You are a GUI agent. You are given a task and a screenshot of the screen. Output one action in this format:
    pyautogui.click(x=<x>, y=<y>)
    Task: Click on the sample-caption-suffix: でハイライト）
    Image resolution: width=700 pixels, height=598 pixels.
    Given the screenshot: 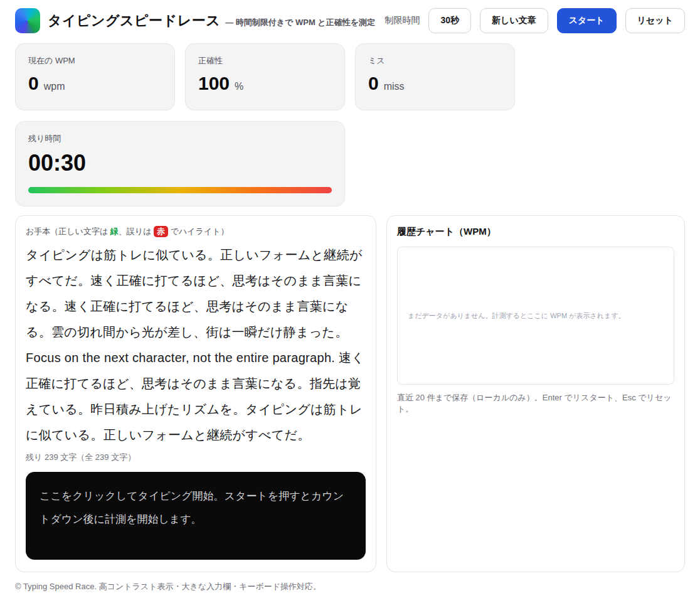 What is the action you would take?
    pyautogui.click(x=198, y=231)
    